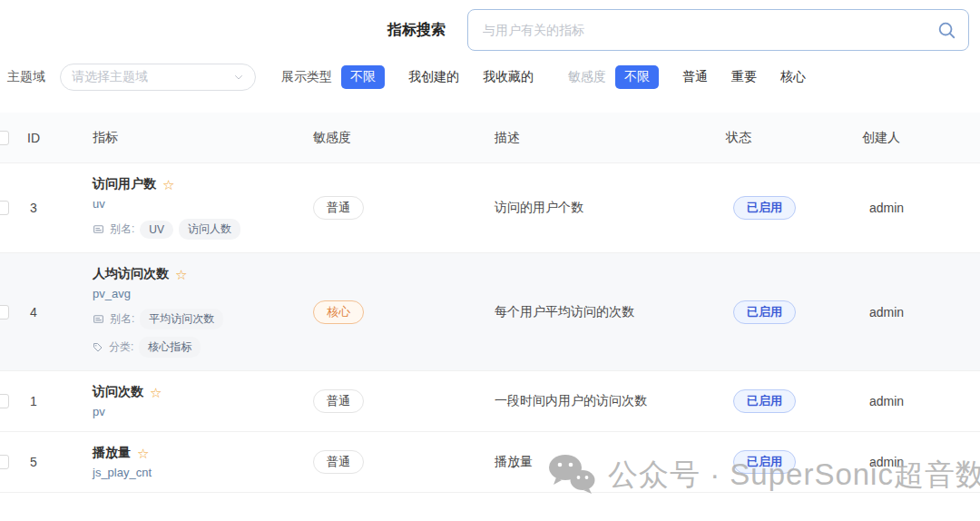  I want to click on alias-tag: UV, so click(156, 230).